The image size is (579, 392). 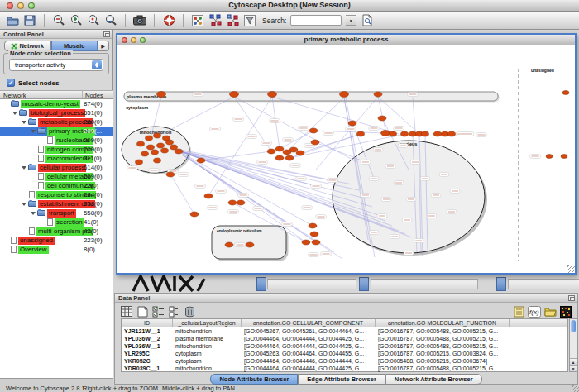 What do you see at coordinates (566, 312) in the screenshot?
I see `matrix-icon` at bounding box center [566, 312].